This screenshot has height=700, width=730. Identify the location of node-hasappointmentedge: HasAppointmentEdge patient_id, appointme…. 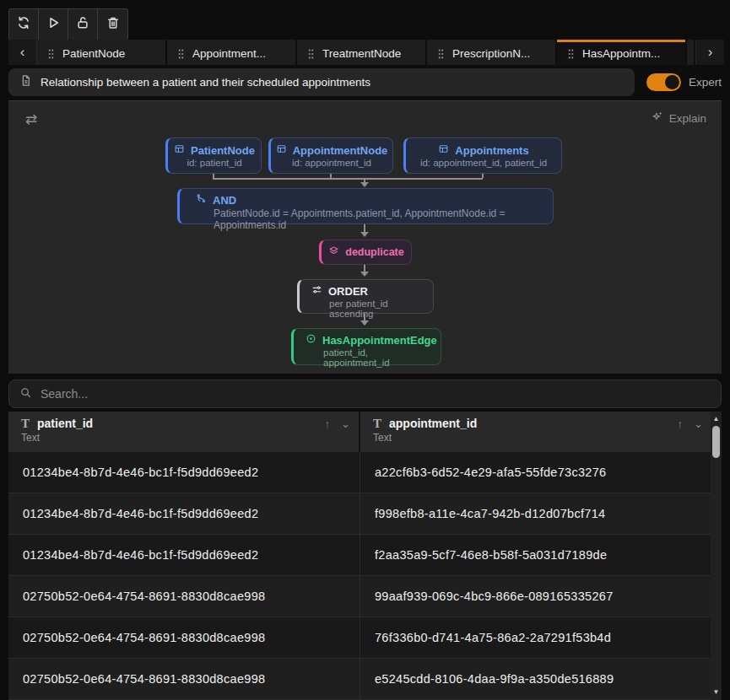
(366, 347).